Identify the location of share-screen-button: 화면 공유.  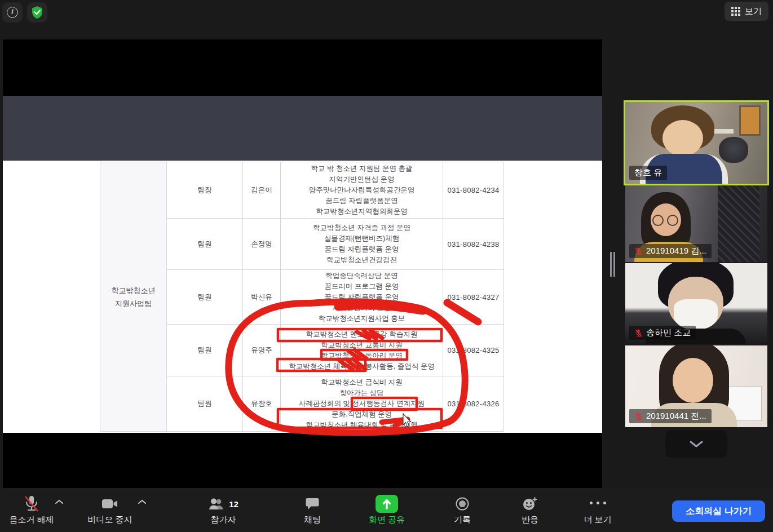
(387, 510).